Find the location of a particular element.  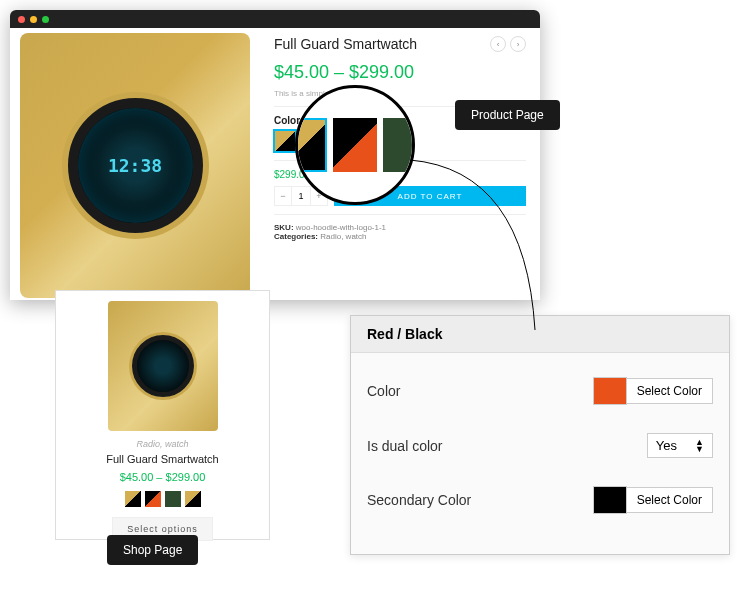

categories-label: Categories: is located at coordinates (296, 236).